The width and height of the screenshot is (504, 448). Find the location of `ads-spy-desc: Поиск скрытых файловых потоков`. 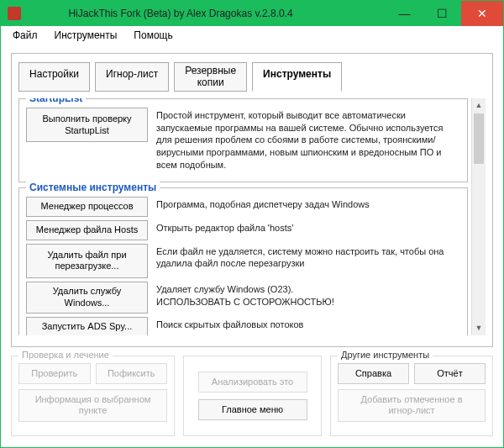

ads-spy-desc: Поиск скрытых файловых потоков is located at coordinates (230, 324).